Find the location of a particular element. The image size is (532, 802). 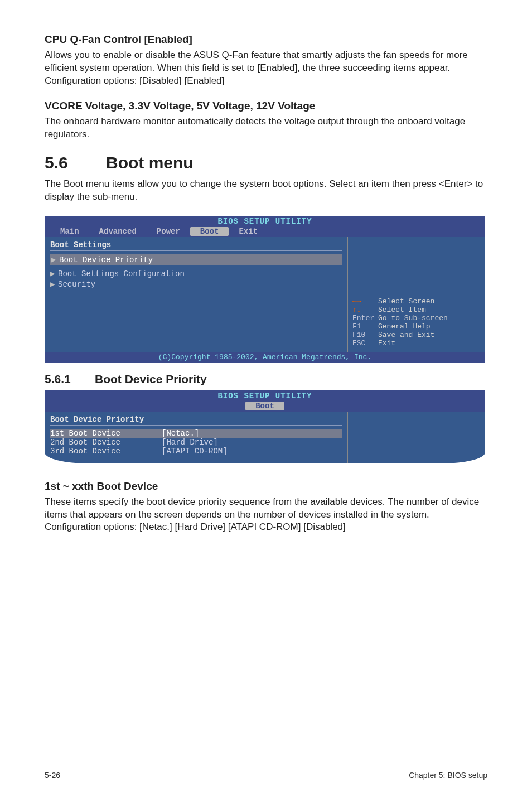

bios-boot-priority-screenshot: BIOS SETUP UTILITY Boot Boot Device Prio… is located at coordinates (265, 427).